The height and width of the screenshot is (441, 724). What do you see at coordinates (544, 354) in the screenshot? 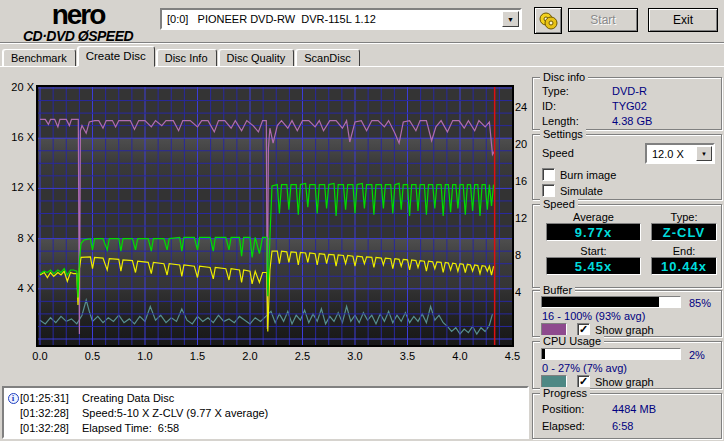
I see `cpu-meter-fill` at bounding box center [544, 354].